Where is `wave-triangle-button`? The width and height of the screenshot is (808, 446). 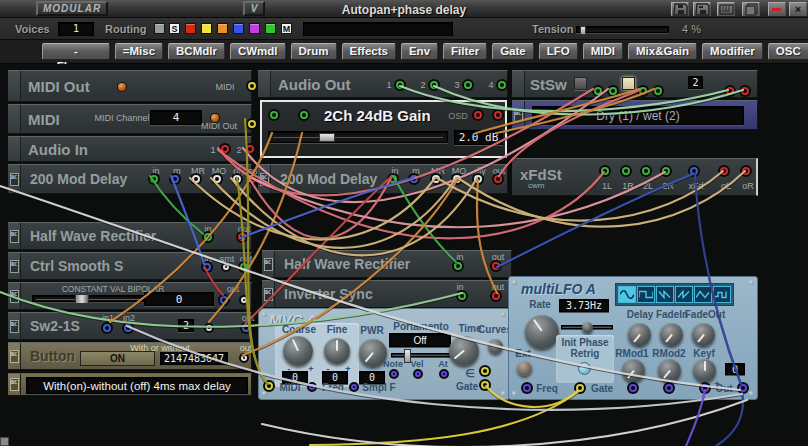 wave-triangle-button is located at coordinates (703, 294).